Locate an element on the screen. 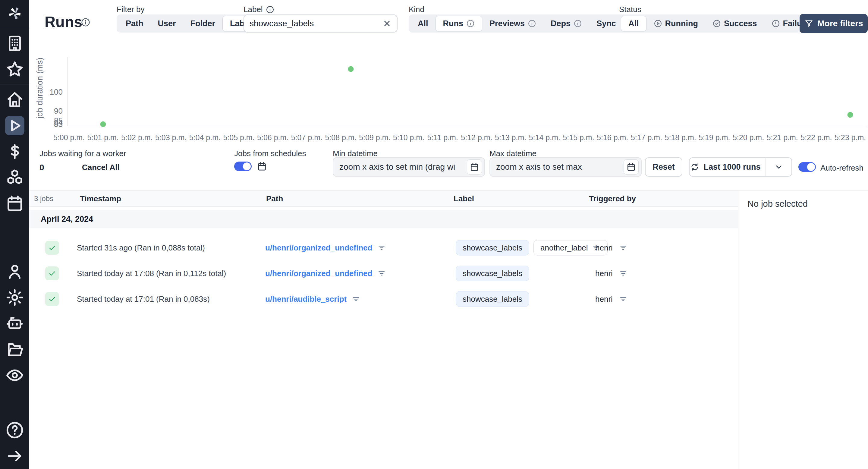  windmill-logo-icon is located at coordinates (15, 13).